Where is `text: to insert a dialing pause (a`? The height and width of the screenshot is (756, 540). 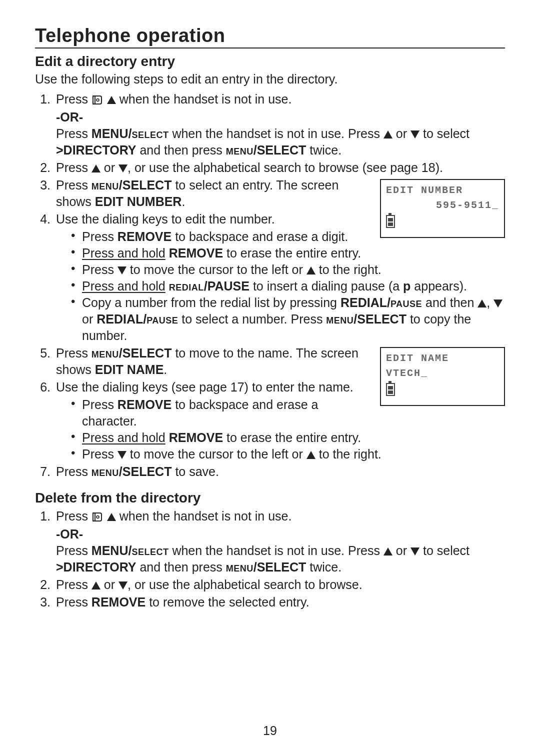
text: to insert a dialing pause (a is located at coordinates (326, 286).